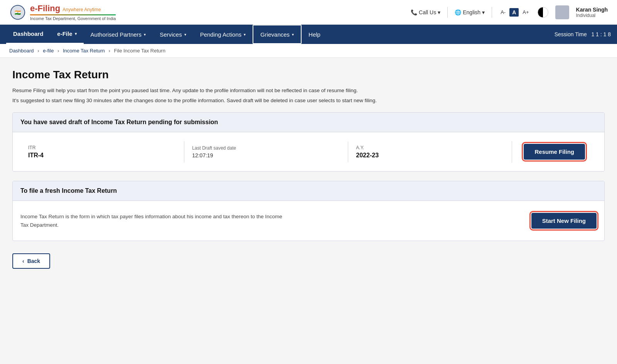 The image size is (617, 364). Describe the element at coordinates (308, 152) in the screenshot. I see `draft-card-body: ITR ITR-4 Last Draft saved date 12:07:19…` at that location.